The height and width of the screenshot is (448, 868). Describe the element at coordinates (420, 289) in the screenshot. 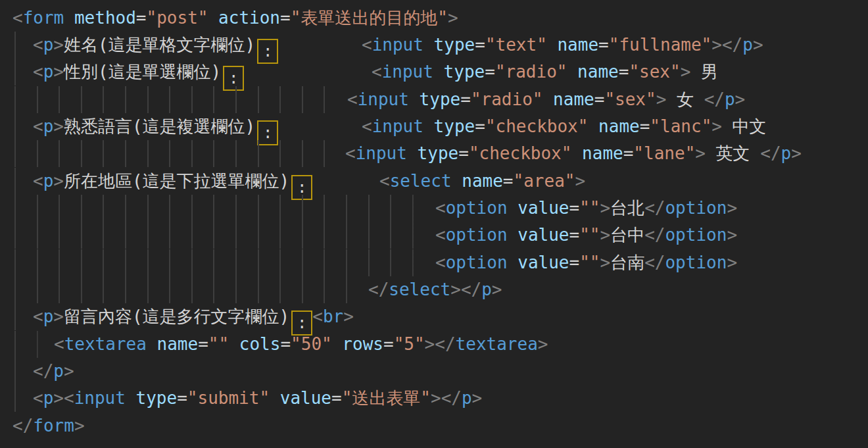

I see `code-token: select` at that location.